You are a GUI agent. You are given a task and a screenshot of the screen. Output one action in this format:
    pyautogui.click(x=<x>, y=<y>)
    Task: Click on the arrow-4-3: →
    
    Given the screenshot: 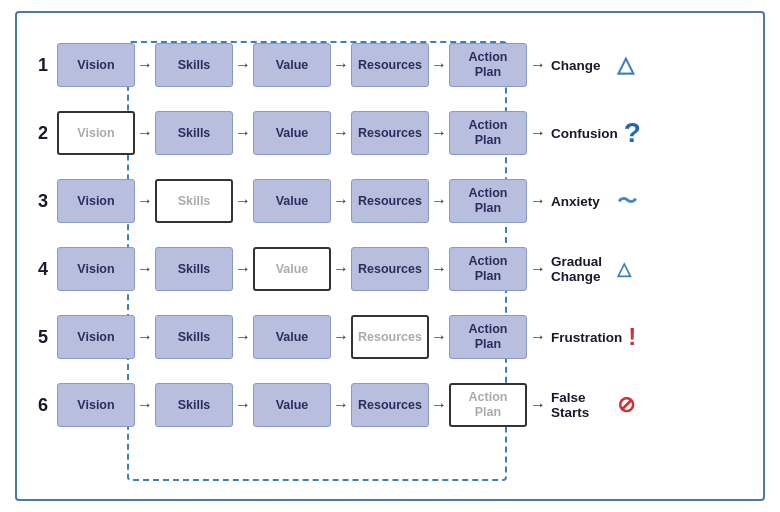 What is the action you would take?
    pyautogui.click(x=439, y=337)
    